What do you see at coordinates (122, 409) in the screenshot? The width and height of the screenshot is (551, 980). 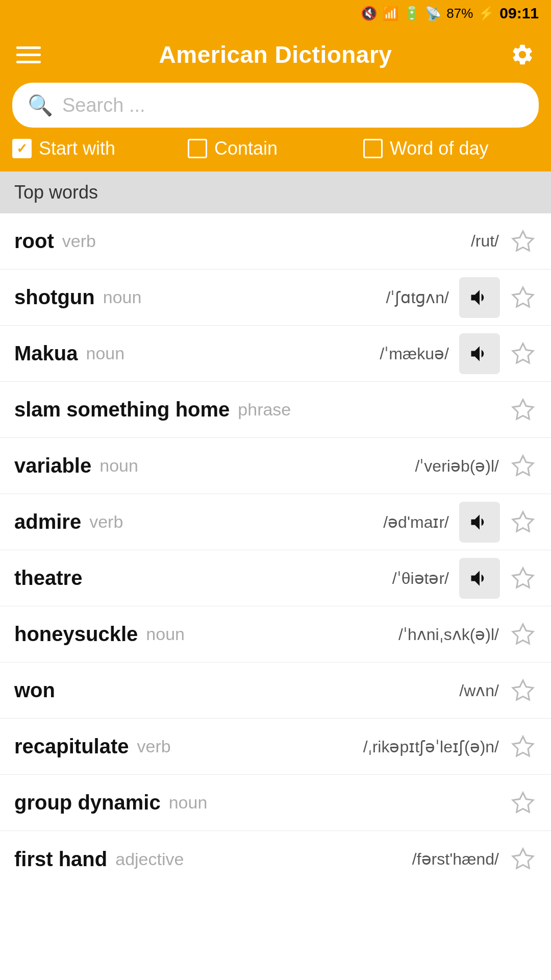 I see `word-text: slam something home` at bounding box center [122, 409].